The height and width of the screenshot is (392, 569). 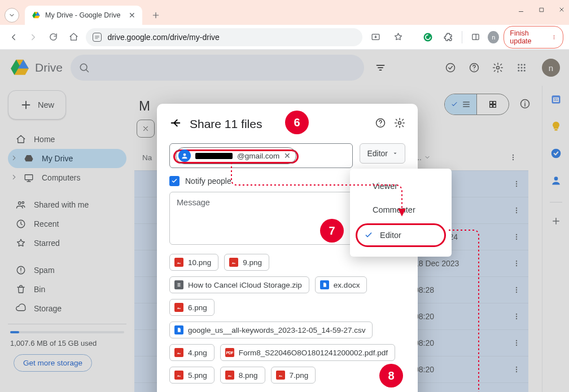 I want to click on browser-tab: My Drive - Google Drive ✕, so click(x=84, y=15).